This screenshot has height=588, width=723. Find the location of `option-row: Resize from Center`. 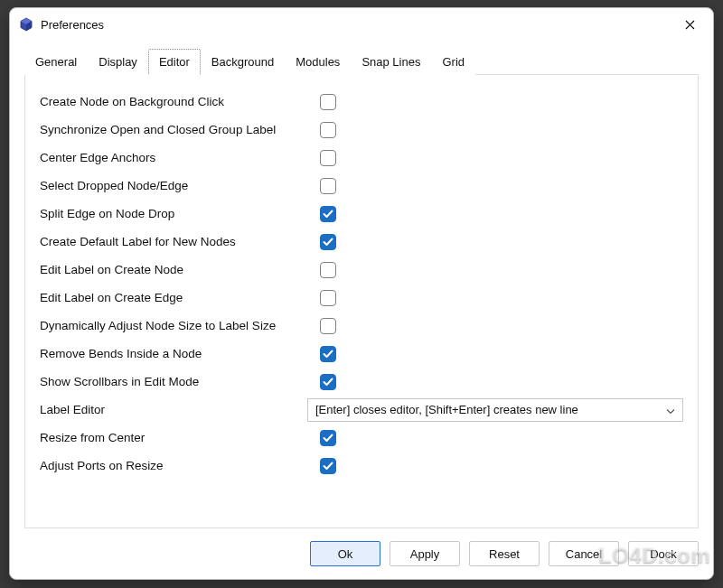

option-row: Resize from Center is located at coordinates (362, 437).